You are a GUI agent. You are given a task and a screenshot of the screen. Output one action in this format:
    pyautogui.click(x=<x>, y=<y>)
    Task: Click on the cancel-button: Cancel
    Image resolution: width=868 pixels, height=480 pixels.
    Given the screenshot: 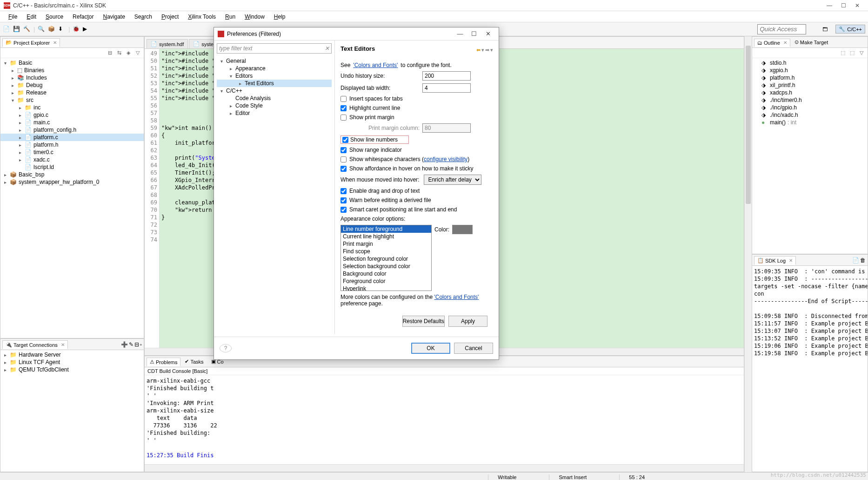 What is the action you would take?
    pyautogui.click(x=474, y=348)
    